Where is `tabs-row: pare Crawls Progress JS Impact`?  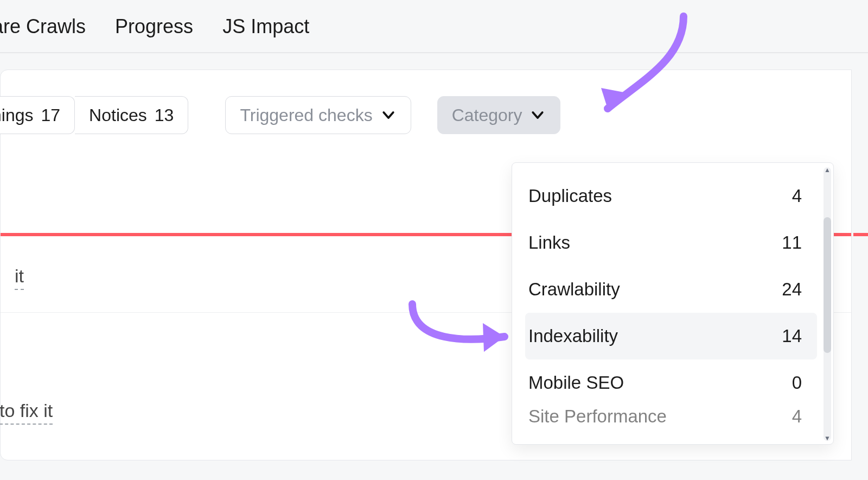
tabs-row: pare Crawls Progress JS Impact is located at coordinates (434, 24).